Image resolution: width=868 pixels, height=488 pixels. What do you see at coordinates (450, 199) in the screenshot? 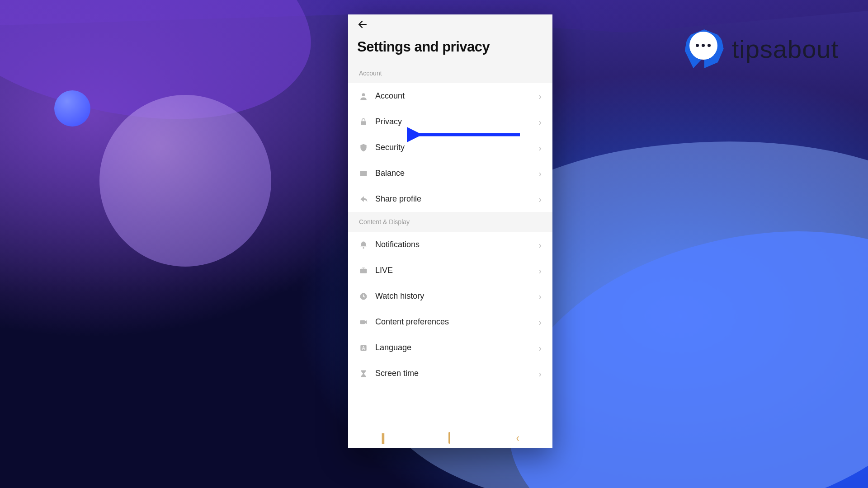
I see `settings-item-share-profile: Share profile ›` at bounding box center [450, 199].